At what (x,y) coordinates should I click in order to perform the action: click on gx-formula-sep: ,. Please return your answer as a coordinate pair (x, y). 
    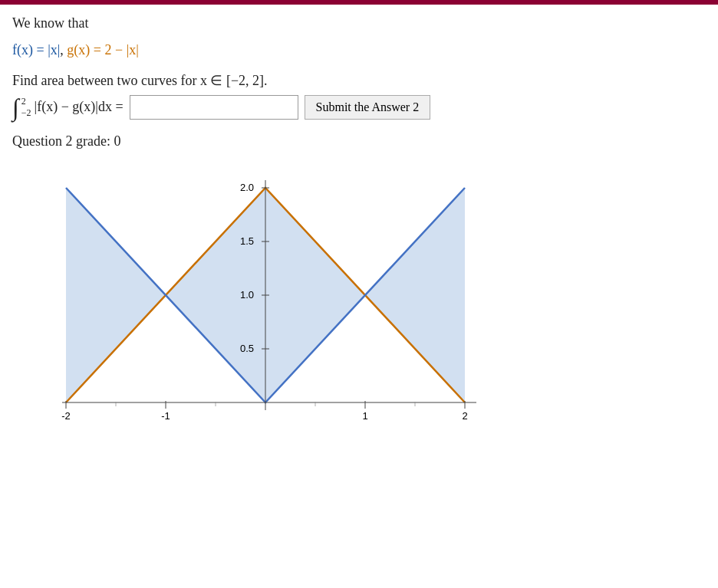
    Looking at the image, I should click on (63, 50).